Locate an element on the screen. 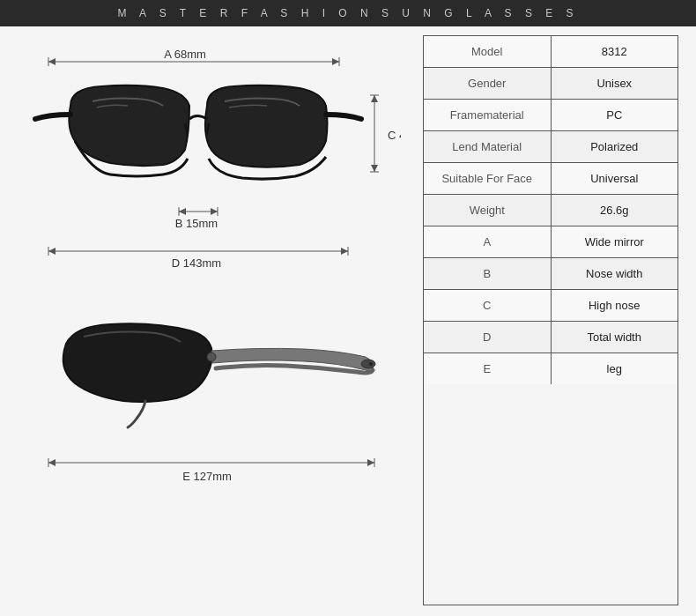  spec-row: Eleg is located at coordinates (551, 369).